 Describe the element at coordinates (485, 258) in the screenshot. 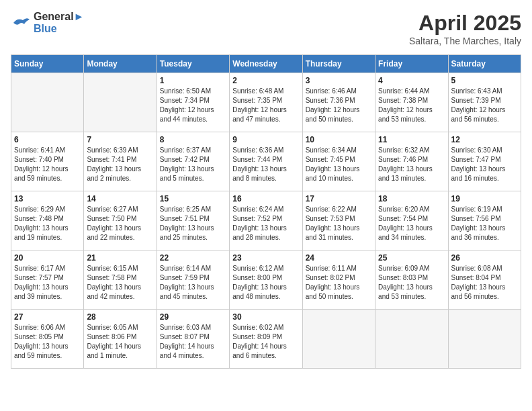

I see `day-number: 26` at that location.